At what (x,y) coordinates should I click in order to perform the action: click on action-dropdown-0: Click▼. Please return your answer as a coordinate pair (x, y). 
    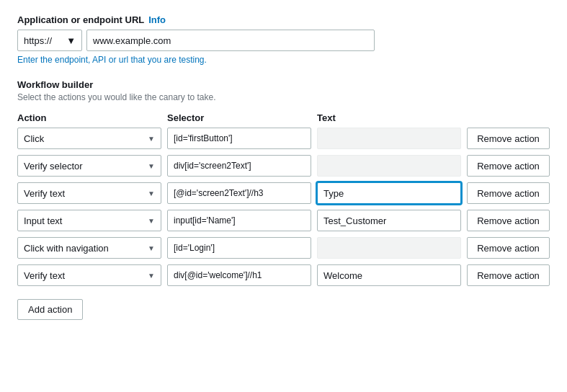
    Looking at the image, I should click on (89, 138).